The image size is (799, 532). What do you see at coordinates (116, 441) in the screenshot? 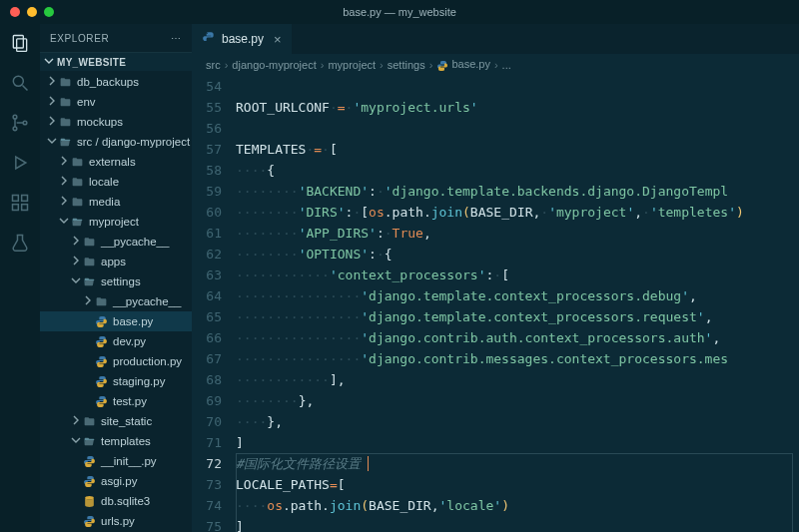
I see `tree-folder: templates` at bounding box center [116, 441].